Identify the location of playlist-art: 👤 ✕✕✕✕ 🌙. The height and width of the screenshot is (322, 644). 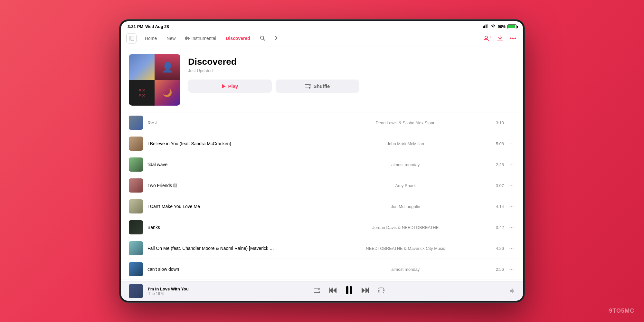
(155, 80).